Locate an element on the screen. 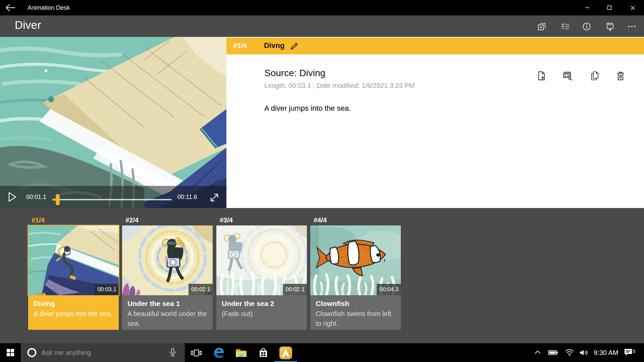 The image size is (644, 362). preview-scenes-button is located at coordinates (567, 76).